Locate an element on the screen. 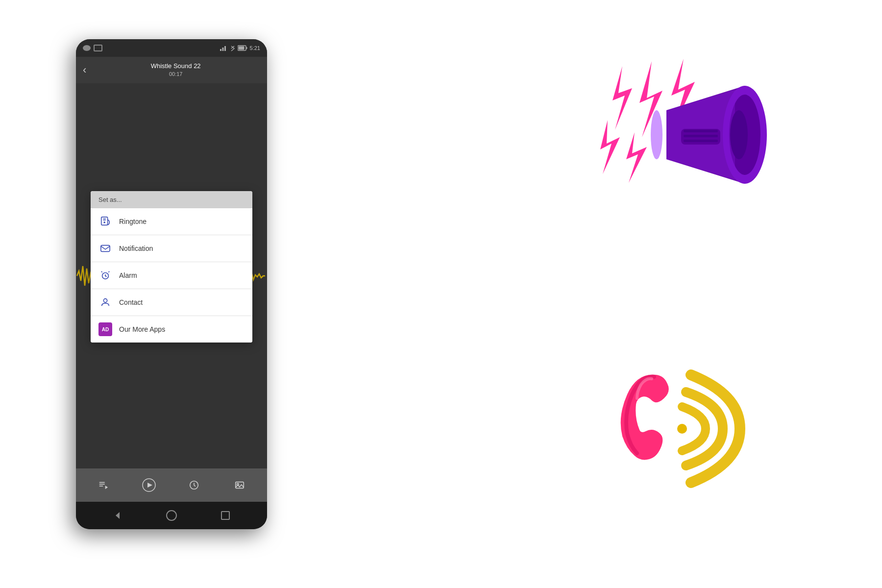 This screenshot has width=882, height=588. bluetooth-icon is located at coordinates (233, 48).